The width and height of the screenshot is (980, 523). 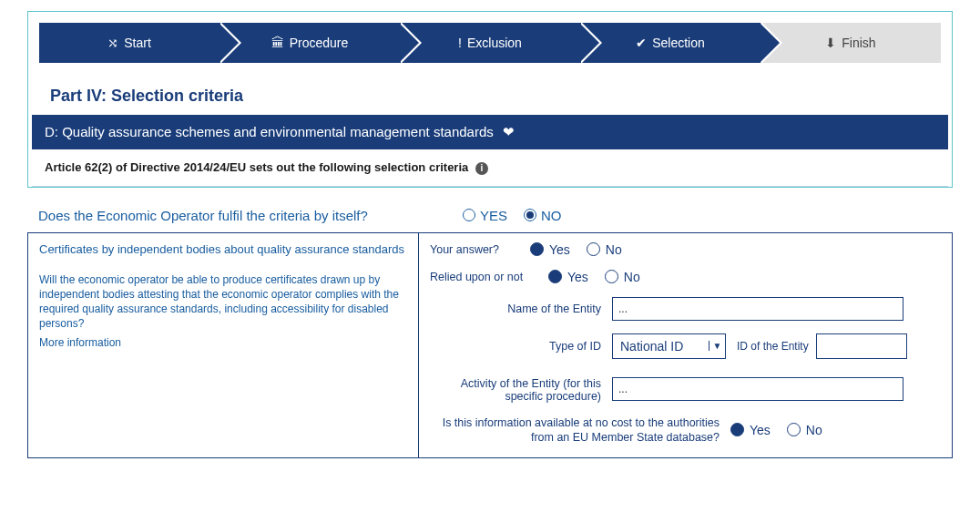 I want to click on radio-label: NO, so click(x=552, y=215).